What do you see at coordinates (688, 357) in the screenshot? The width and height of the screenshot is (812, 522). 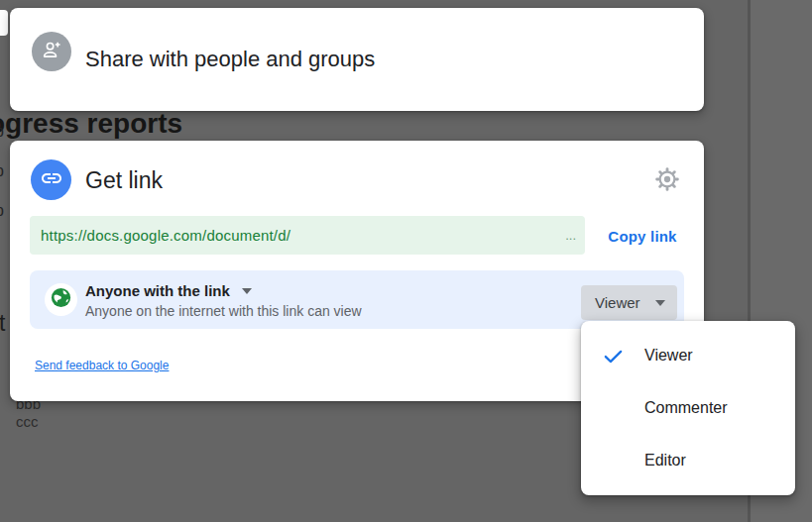 I see `role-menu-item-viewer: Viewer` at bounding box center [688, 357].